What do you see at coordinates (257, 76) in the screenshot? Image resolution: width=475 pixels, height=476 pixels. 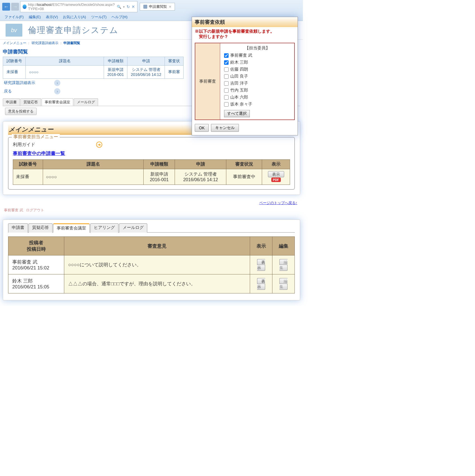 I see `committee-member: 山田 良子` at bounding box center [257, 76].